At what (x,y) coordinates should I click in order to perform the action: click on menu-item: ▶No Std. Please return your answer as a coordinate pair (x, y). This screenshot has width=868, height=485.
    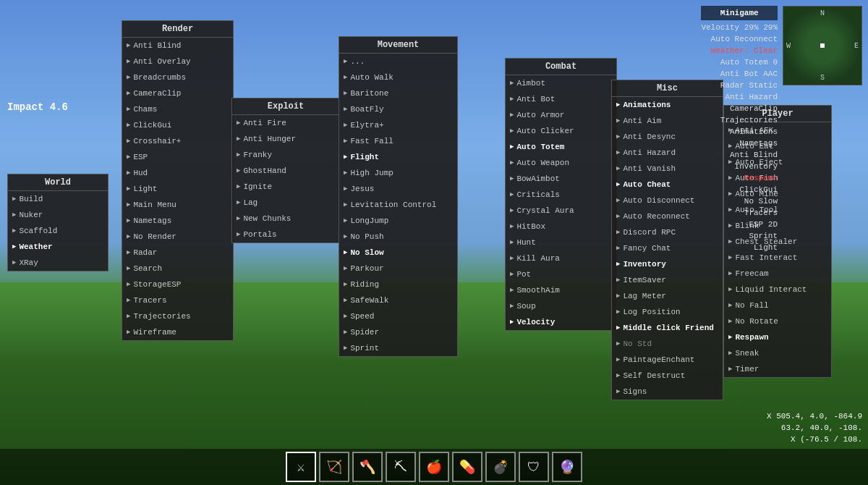
    Looking at the image, I should click on (667, 344).